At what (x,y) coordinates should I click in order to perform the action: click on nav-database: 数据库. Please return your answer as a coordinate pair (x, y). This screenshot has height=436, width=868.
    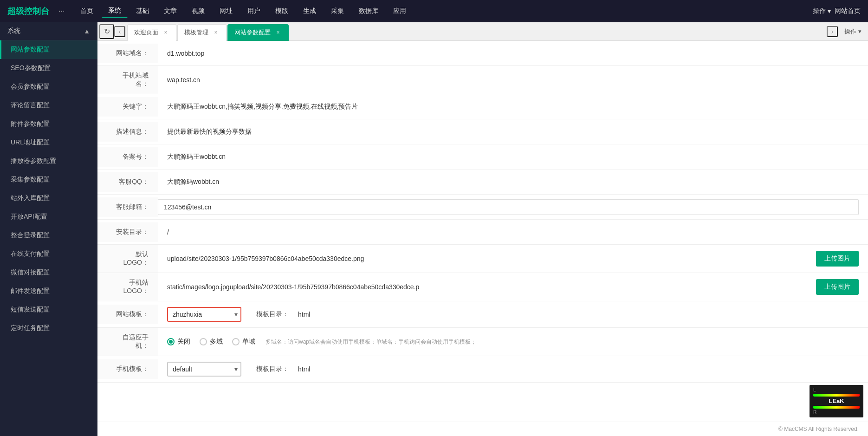
    Looking at the image, I should click on (369, 11).